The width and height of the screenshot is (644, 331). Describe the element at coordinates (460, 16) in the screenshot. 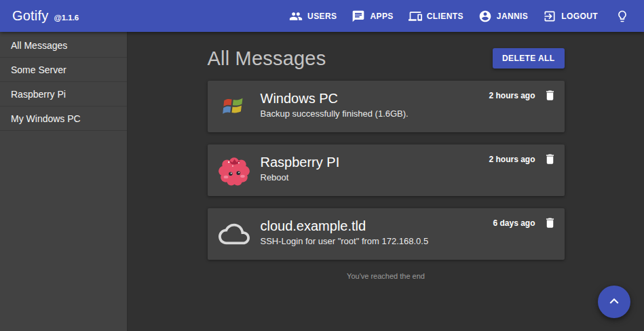

I see `top-nav: USERS APPS CLIENTS JANNIS` at that location.